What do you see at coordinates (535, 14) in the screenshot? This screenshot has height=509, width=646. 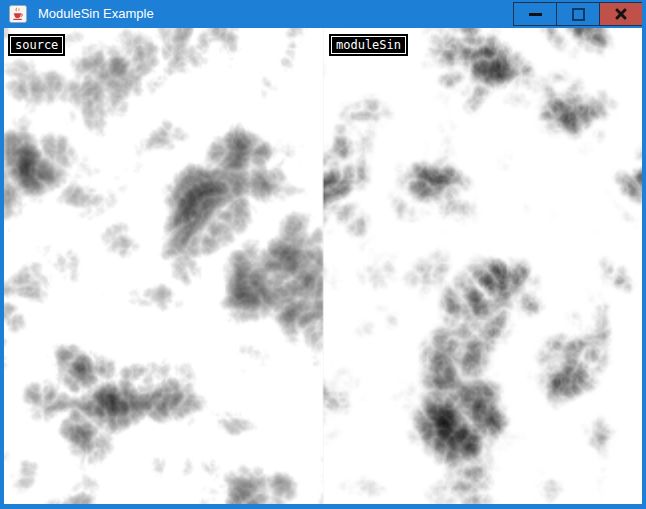 I see `minimize-button` at bounding box center [535, 14].